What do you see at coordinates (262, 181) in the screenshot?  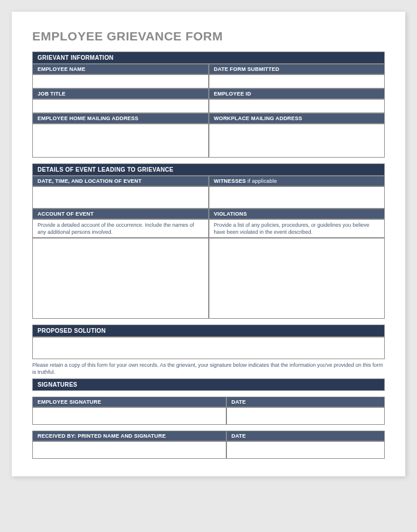 I see `label-witnesses-note: if applicable` at bounding box center [262, 181].